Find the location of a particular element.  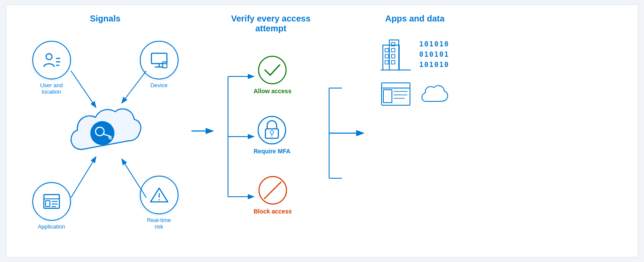

binary-data-icon: 101010010101101010 is located at coordinates (434, 55).